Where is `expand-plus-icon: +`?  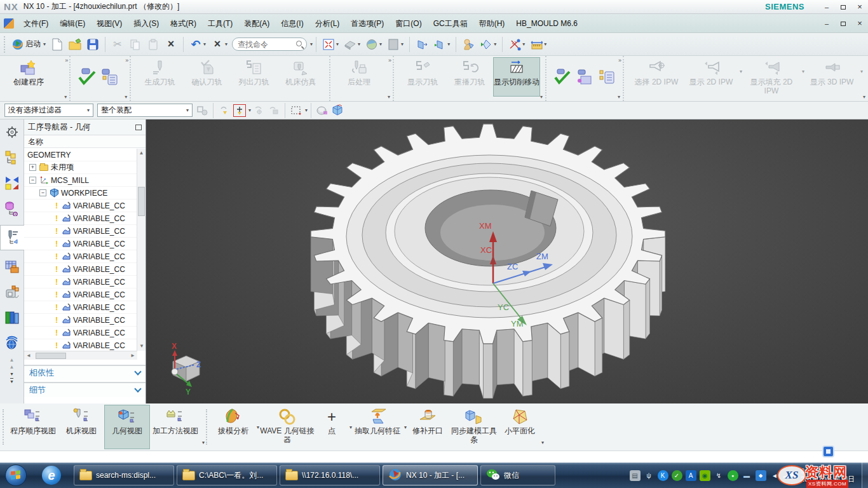
expand-plus-icon: + is located at coordinates (33, 168).